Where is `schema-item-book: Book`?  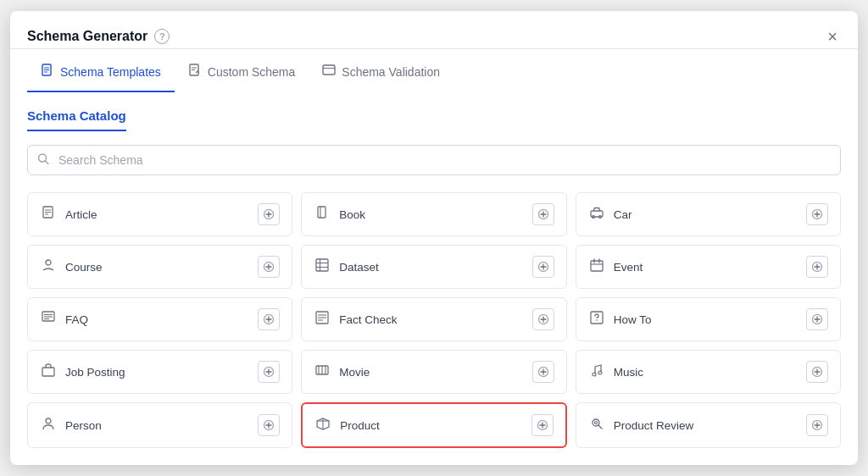 schema-item-book: Book is located at coordinates (434, 214).